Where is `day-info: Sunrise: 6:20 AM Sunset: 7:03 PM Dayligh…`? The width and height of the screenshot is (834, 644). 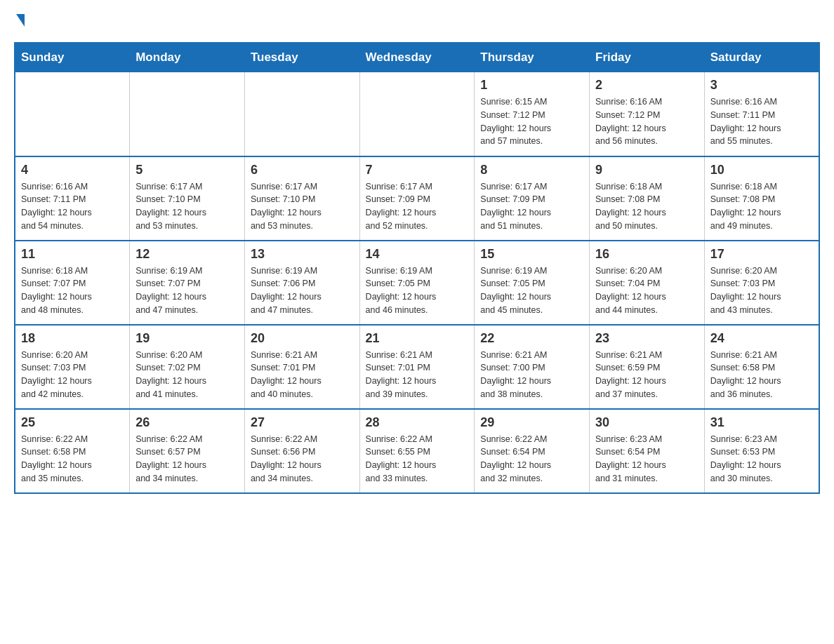
day-info: Sunrise: 6:20 AM Sunset: 7:03 PM Dayligh… is located at coordinates (72, 375).